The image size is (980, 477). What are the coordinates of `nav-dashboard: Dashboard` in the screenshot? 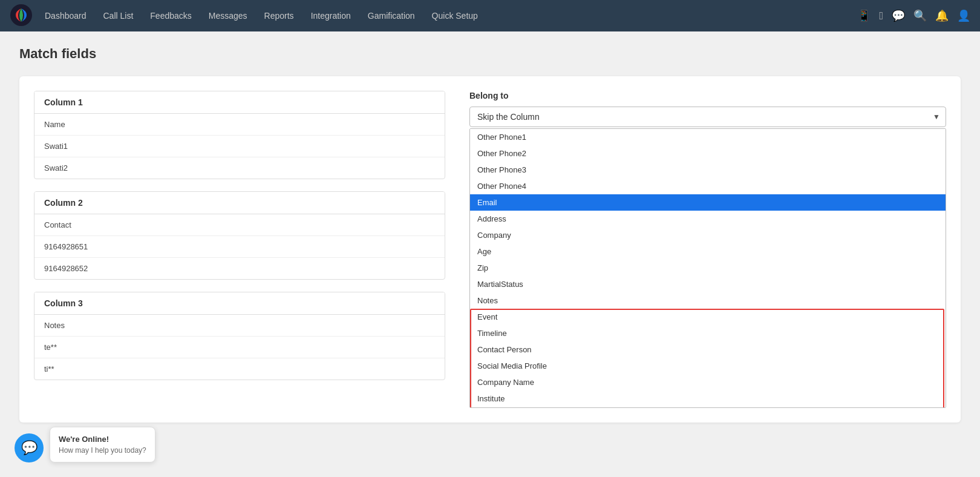 It's located at (65, 16).